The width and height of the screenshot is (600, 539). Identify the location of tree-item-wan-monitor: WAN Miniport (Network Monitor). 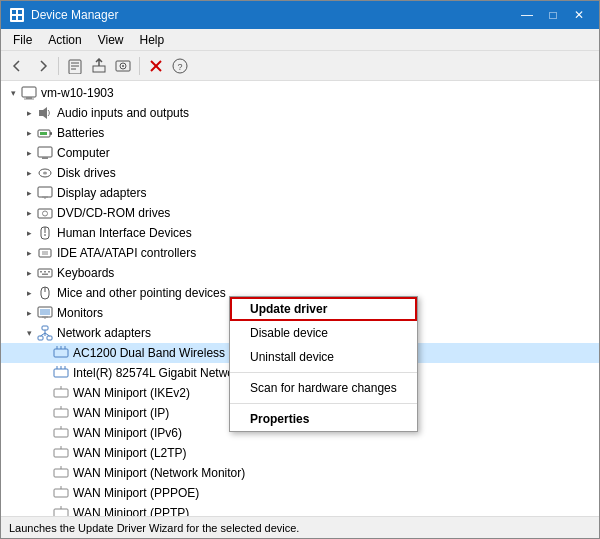
(300, 473).